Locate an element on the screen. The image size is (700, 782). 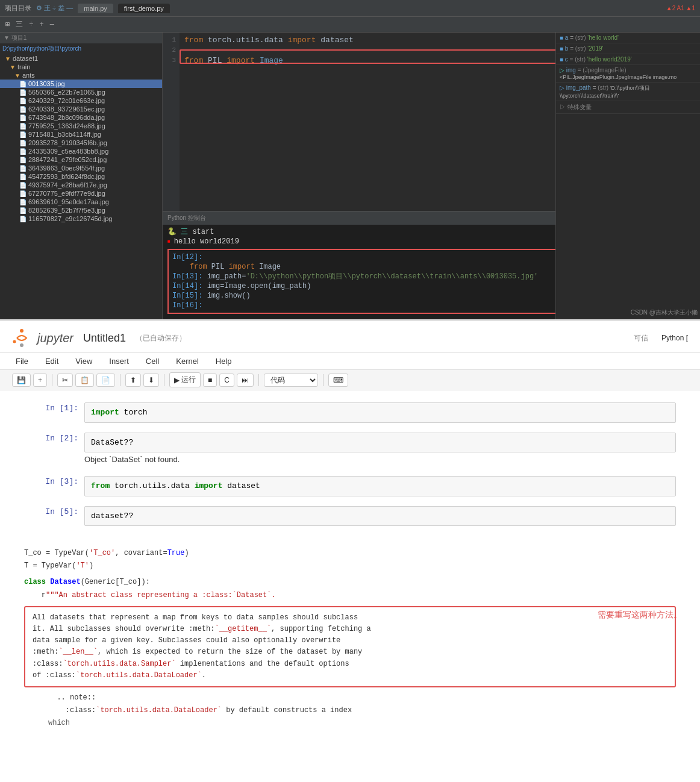
ide-toolbar: ⊞ 三 ÷ + — is located at coordinates (350, 25).